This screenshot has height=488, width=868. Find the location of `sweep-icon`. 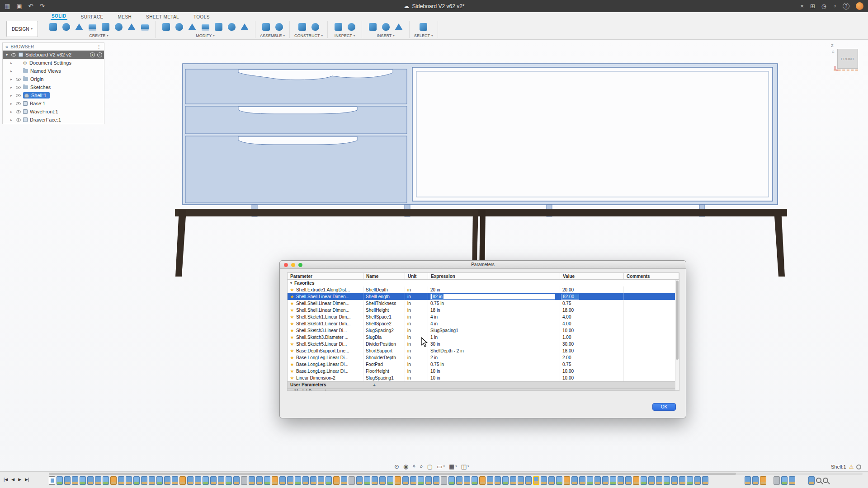

sweep-icon is located at coordinates (92, 27).